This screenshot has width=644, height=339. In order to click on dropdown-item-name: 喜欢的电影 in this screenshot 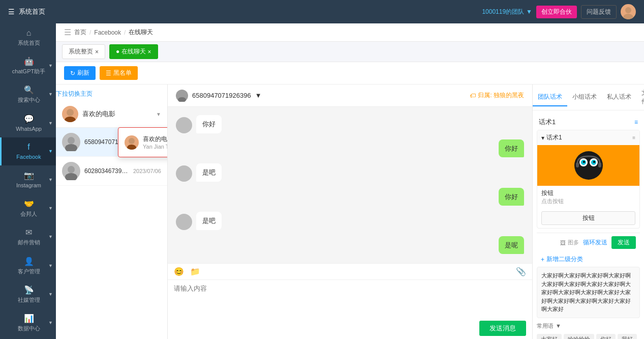, I will do `click(156, 139)`.